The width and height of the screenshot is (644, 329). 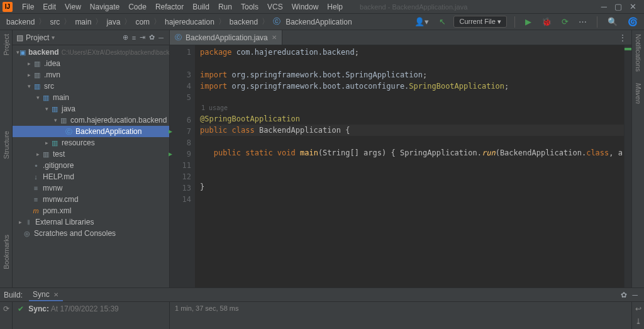 I want to click on menu-build: Build, so click(x=201, y=7).